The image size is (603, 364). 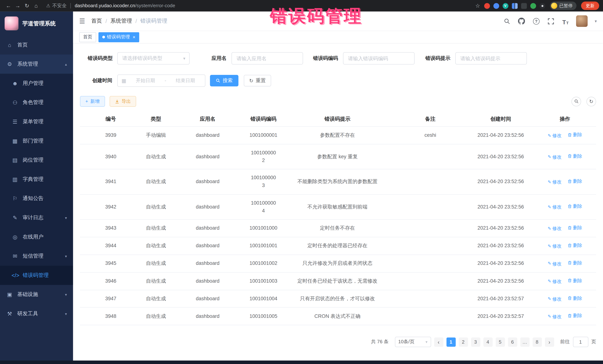 What do you see at coordinates (549, 228) in the screenshot?
I see `edit-icon: ✎` at bounding box center [549, 228].